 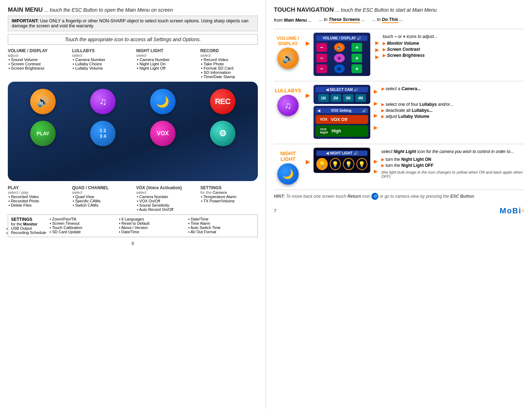 I want to click on nightlight-screen-mockup: ◀ NIGHT LIGHT 🔊 💡 💡 💡 💡, so click(x=342, y=160).